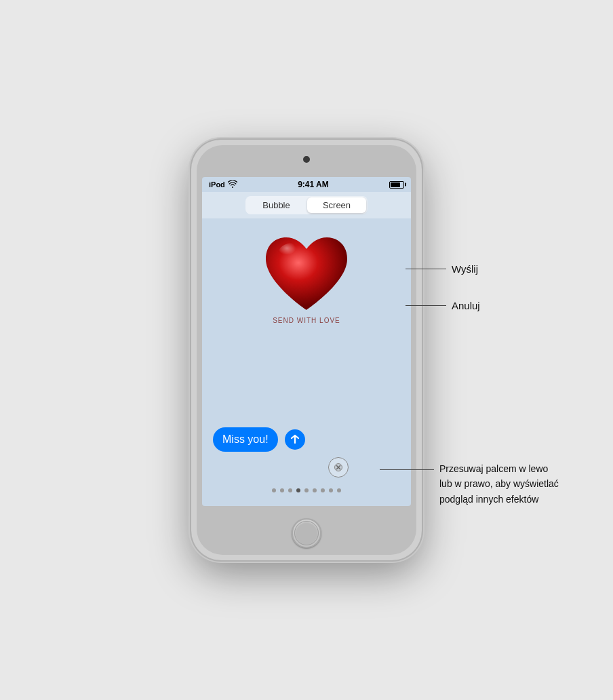  What do you see at coordinates (306, 440) in the screenshot?
I see `message-row: Miss you!` at bounding box center [306, 440].